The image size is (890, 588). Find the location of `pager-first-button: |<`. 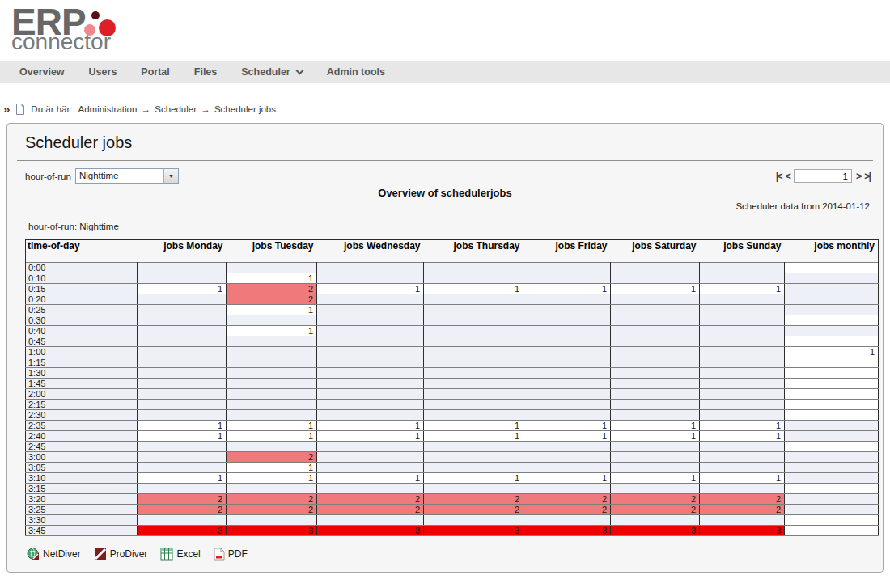

pager-first-button: |< is located at coordinates (778, 176).